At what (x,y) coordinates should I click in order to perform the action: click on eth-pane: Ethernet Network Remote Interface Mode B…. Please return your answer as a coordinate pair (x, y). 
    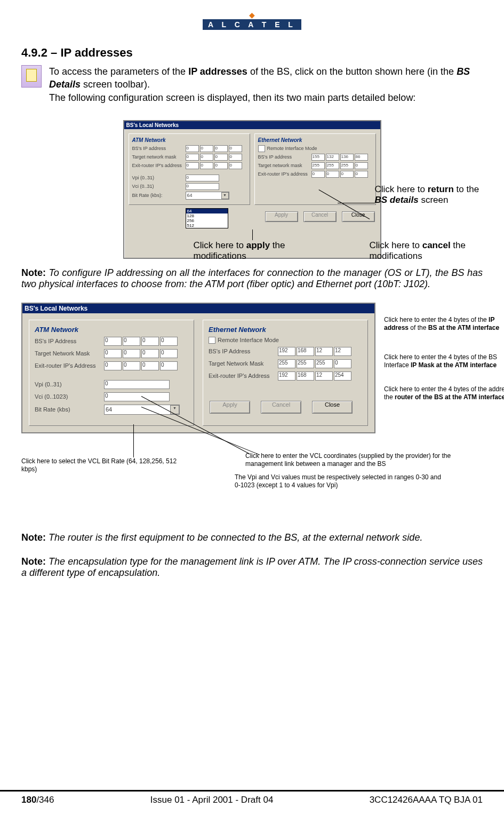
    Looking at the image, I should click on (315, 169).